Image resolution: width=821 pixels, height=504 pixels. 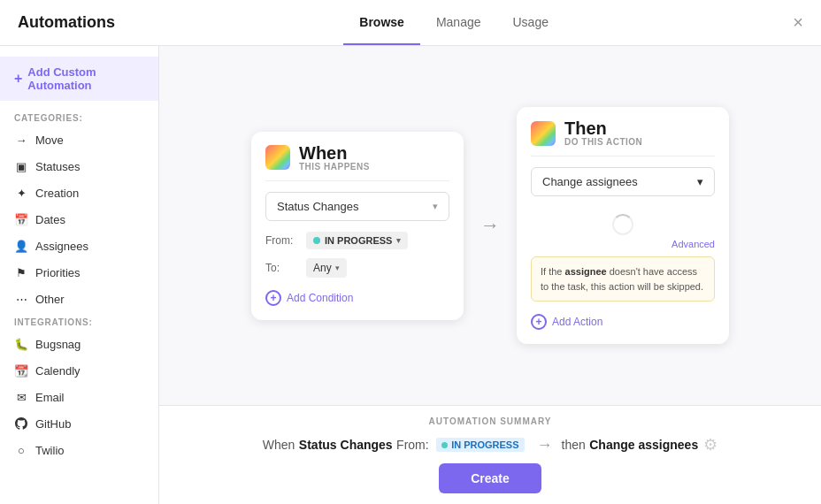 I want to click on arrow-connector: →, so click(x=490, y=225).